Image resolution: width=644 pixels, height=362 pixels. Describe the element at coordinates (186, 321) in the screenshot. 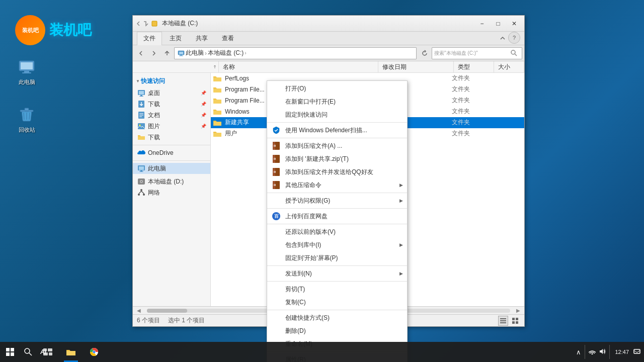

I see `selected-count: 选中 1 个项目` at that location.